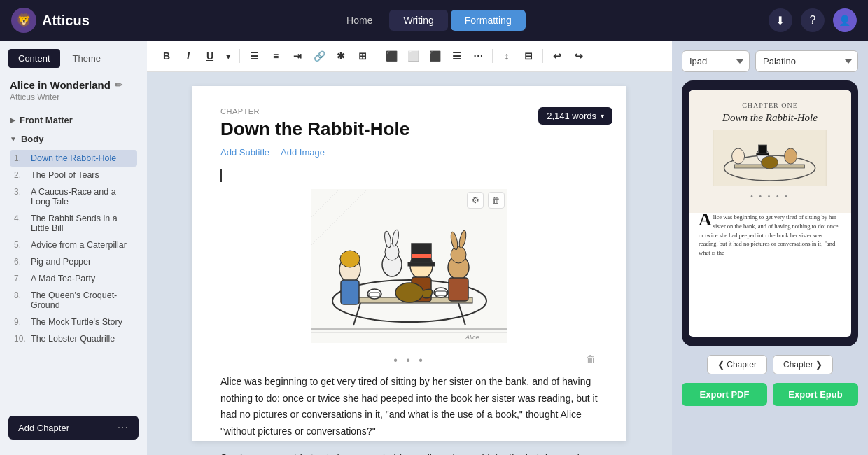 The height and width of the screenshot is (455, 868). What do you see at coordinates (254, 56) in the screenshot?
I see `list-unordered-button: ☰` at bounding box center [254, 56].